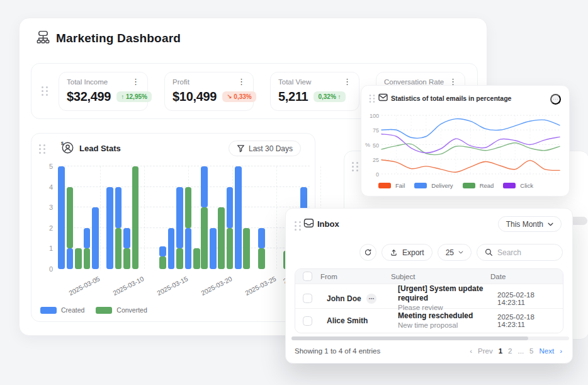 The width and height of the screenshot is (588, 385). I want to click on email-chart-legend: FailDeliveryReadClick, so click(456, 185).